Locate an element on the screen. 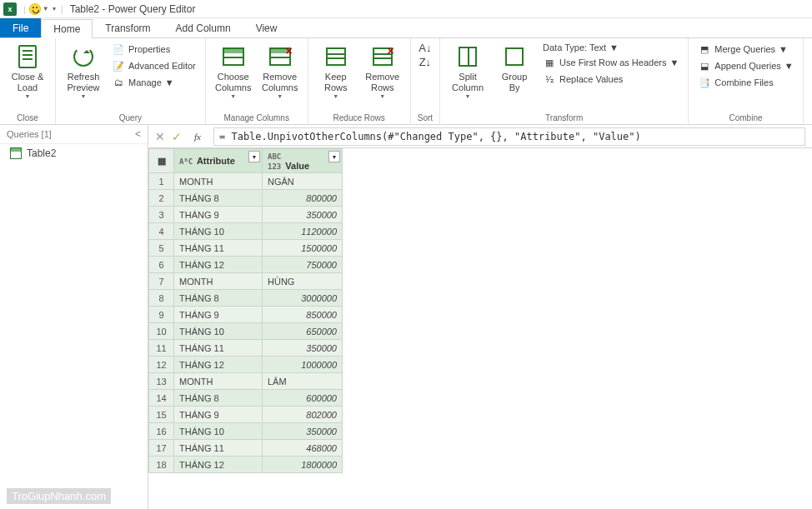 The width and height of the screenshot is (812, 509). cell-value: 802000 is located at coordinates (303, 415).